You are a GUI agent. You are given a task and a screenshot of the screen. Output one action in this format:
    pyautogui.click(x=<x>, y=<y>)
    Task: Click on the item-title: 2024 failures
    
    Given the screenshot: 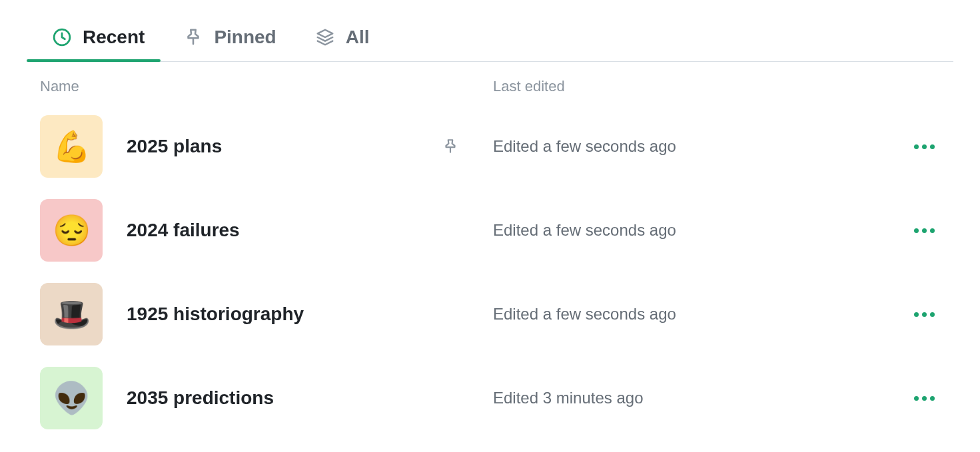 What is the action you would take?
    pyautogui.click(x=183, y=230)
    